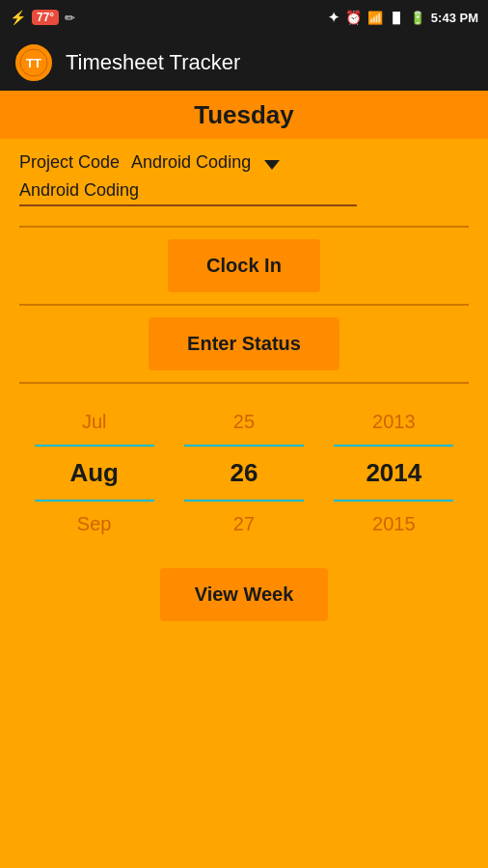 The height and width of the screenshot is (868, 488). What do you see at coordinates (244, 162) in the screenshot?
I see `project-row: Project Code Android Coding` at bounding box center [244, 162].